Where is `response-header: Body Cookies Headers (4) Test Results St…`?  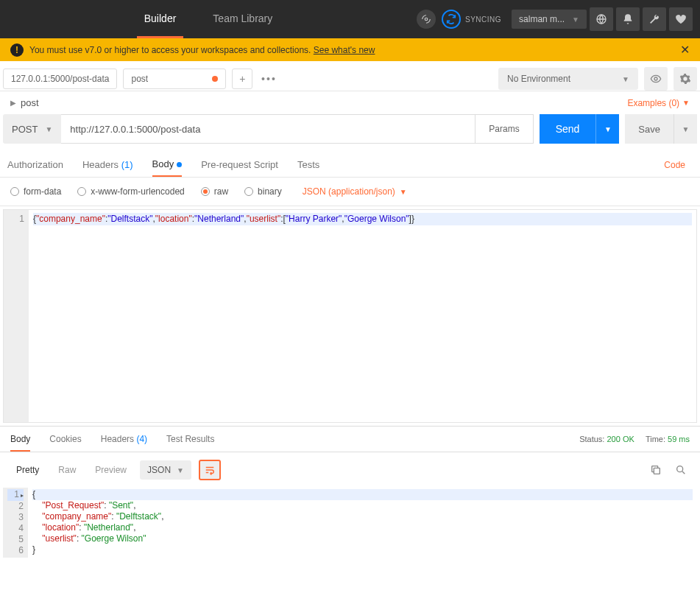
response-header: Body Cookies Headers (4) Test Results St… is located at coordinates (350, 439).